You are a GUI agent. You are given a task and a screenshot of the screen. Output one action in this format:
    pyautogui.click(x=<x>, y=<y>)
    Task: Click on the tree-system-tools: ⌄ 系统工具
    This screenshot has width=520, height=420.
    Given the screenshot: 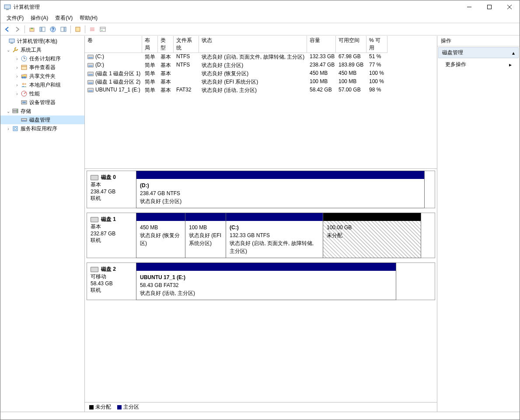 What is the action you would take?
    pyautogui.click(x=42, y=50)
    